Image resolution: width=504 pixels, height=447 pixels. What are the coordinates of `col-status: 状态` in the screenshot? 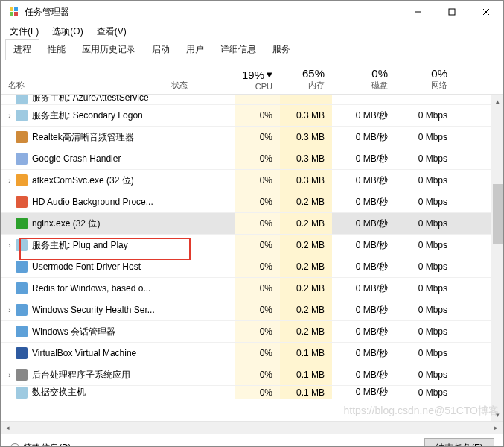 It's located at (202, 79).